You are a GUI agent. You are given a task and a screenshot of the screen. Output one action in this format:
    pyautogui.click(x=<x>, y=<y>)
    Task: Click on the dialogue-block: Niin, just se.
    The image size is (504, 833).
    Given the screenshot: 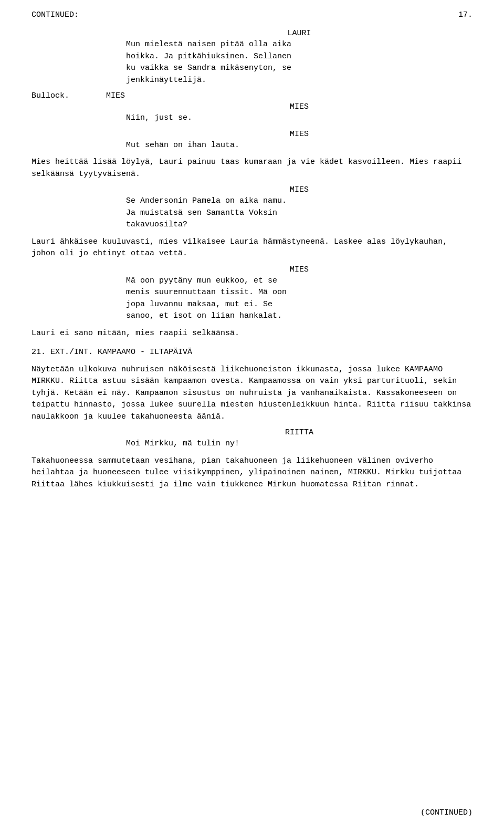 What is the action you would take?
    pyautogui.click(x=252, y=119)
    